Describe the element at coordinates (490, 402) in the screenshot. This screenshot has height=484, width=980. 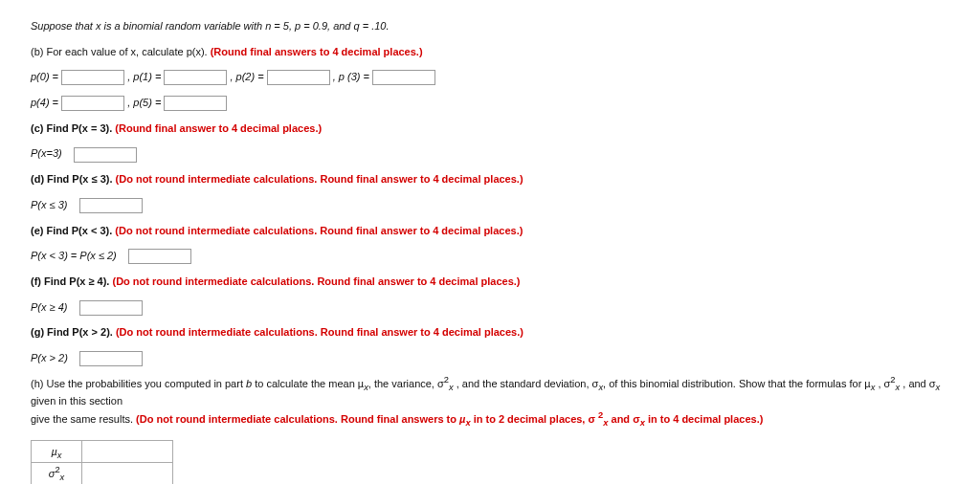
I see `part-h-prompt: (h) Use the probabilities you computed i…` at that location.